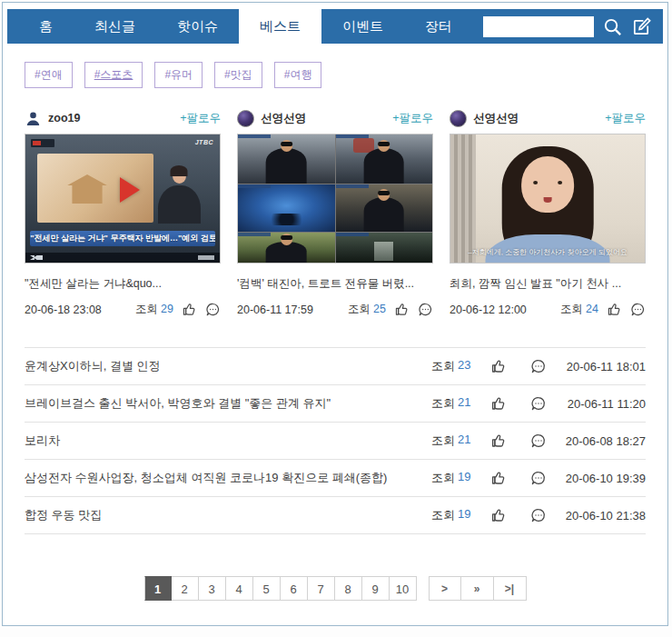  What do you see at coordinates (335, 26) in the screenshot?
I see `top-nav: 홈 최신글 핫이슈 베스트 이벤트 장터` at bounding box center [335, 26].